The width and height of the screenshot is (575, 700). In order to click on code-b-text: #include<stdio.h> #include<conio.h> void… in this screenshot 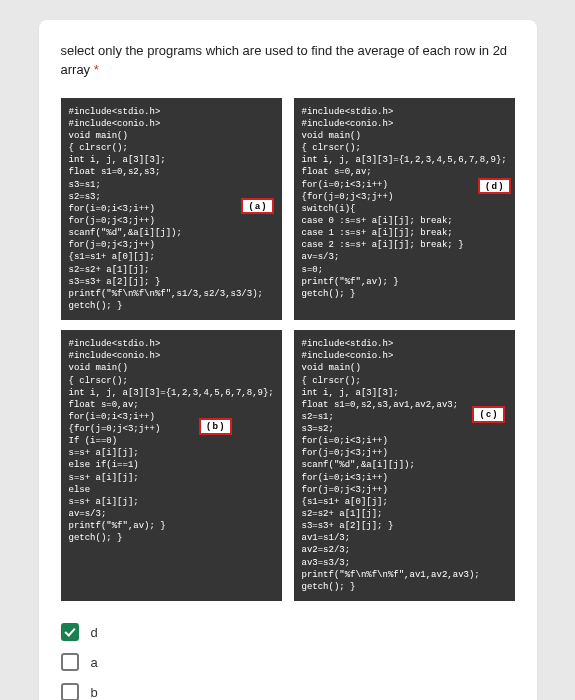, I will do `click(172, 441)`.